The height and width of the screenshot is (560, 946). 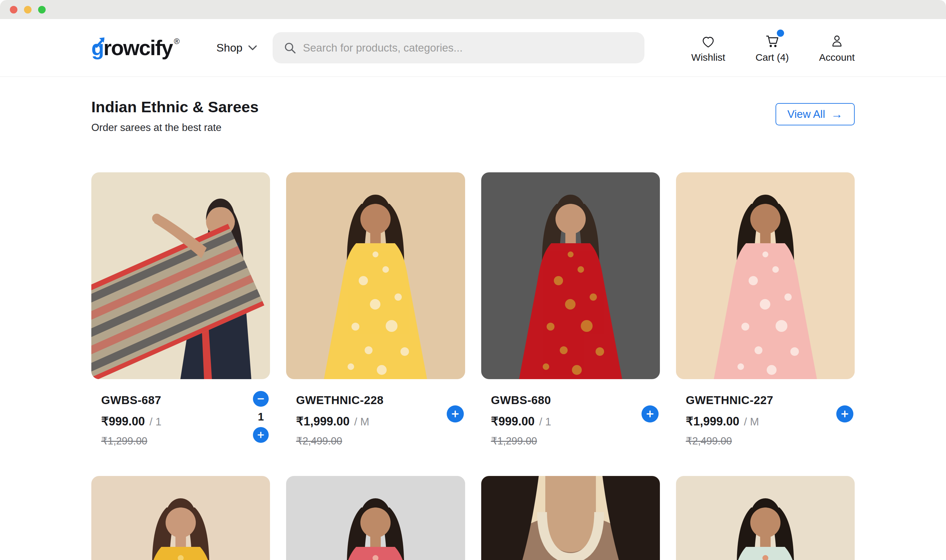 What do you see at coordinates (772, 57) in the screenshot?
I see `cart-label: Cart (4)` at bounding box center [772, 57].